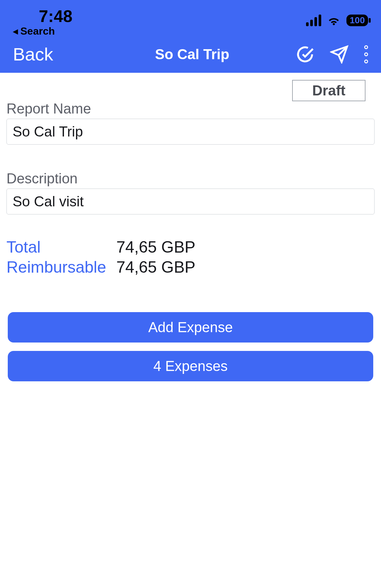  Describe the element at coordinates (191, 366) in the screenshot. I see `expenses-list-button: 4 Expenses` at that location.